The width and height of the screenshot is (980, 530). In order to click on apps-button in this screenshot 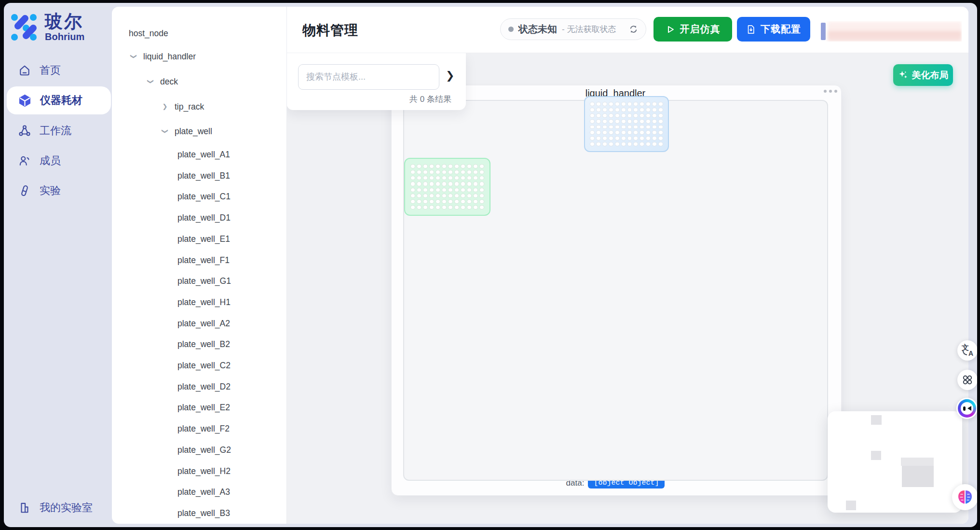, I will do `click(967, 380)`.